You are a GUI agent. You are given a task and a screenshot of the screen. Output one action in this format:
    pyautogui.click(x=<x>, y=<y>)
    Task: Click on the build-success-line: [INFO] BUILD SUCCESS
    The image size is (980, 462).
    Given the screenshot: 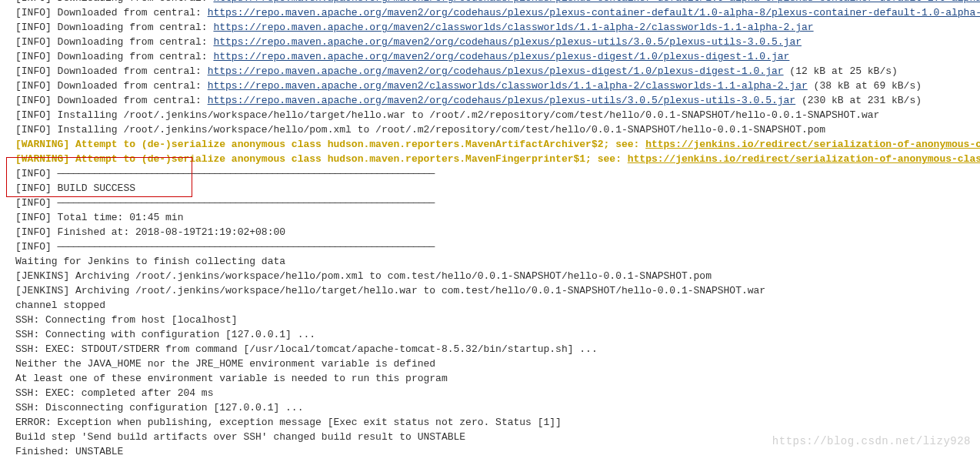 What is the action you would take?
    pyautogui.click(x=490, y=188)
    